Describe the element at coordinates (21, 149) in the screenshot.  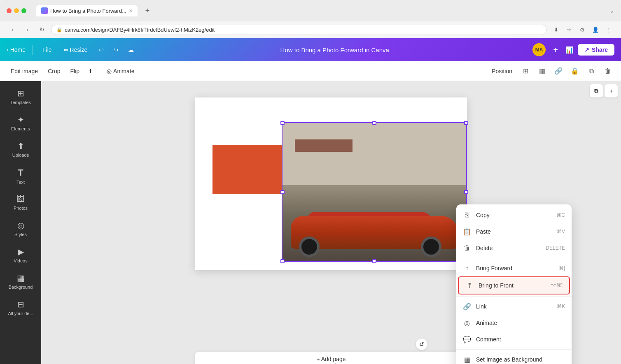
I see `sidebar-item-uploads: ⬆ Uploads` at that location.